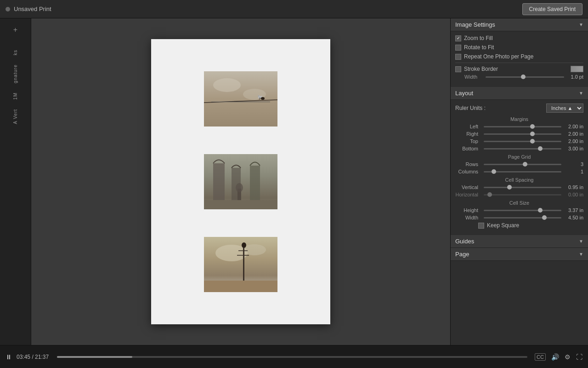 Image resolution: width=588 pixels, height=368 pixels. What do you see at coordinates (523, 188) in the screenshot?
I see `cell-spacing-vertical-slider` at bounding box center [523, 188].